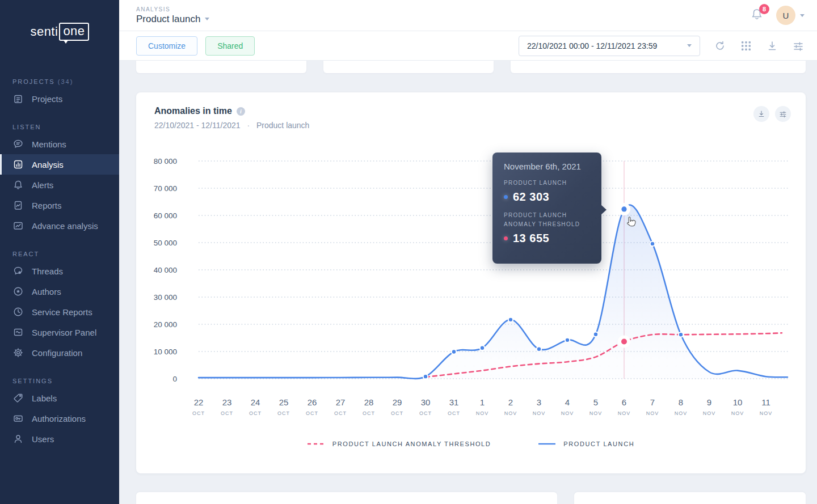  What do you see at coordinates (168, 19) in the screenshot?
I see `page-title: Product launch` at bounding box center [168, 19].